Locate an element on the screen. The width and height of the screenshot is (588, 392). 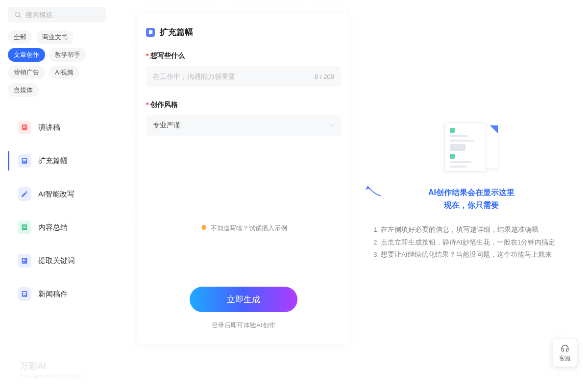
service-label: 客服 is located at coordinates (565, 359).